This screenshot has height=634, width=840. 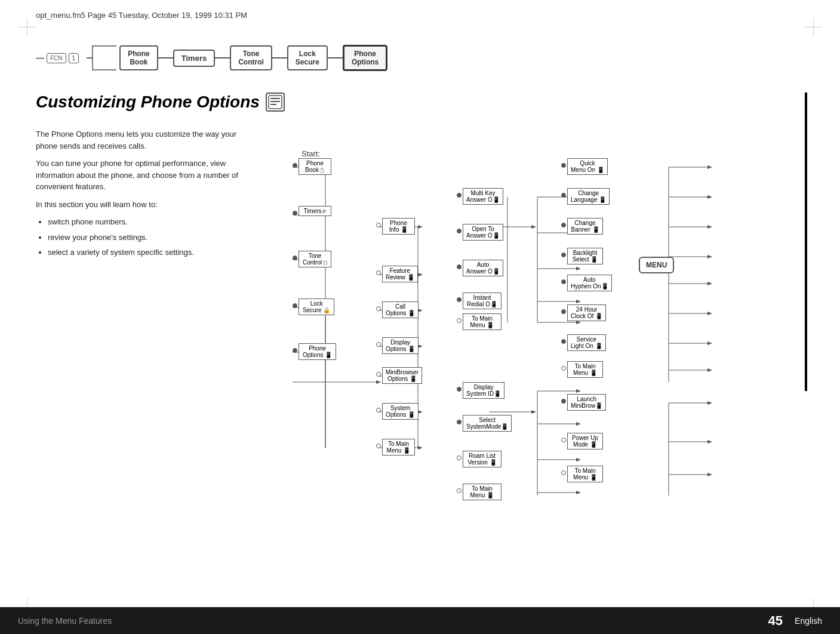 I want to click on menu-instant-redial: InstantRedial O📱, so click(x=482, y=301).